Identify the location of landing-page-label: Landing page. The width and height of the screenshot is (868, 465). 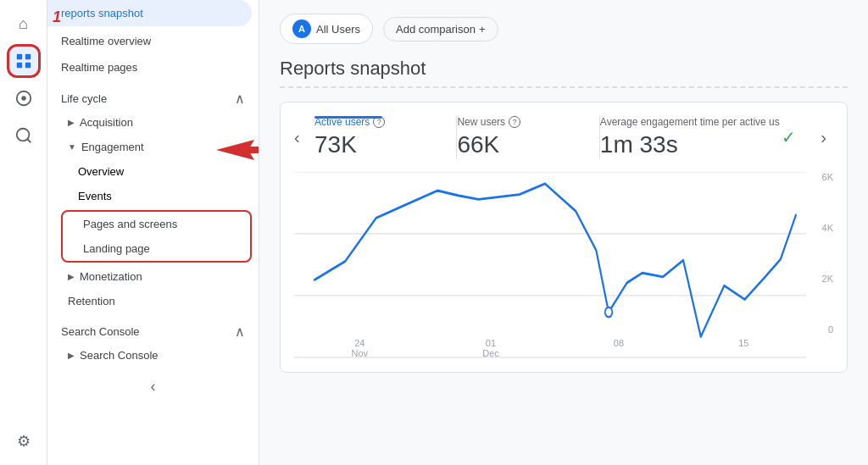
(117, 249).